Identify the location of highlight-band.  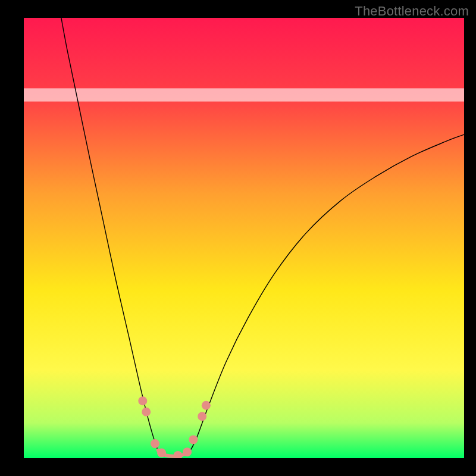
(244, 95).